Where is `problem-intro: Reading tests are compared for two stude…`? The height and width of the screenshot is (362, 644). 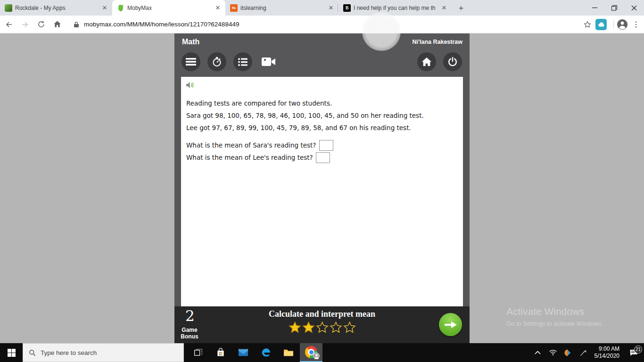
problem-intro: Reading tests are compared for two stude… is located at coordinates (322, 103).